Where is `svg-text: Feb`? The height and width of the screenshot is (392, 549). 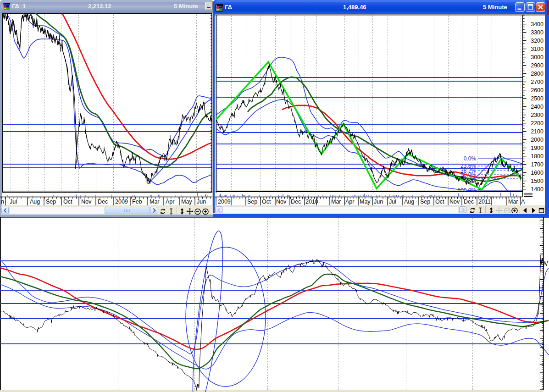 svg-text: Feb is located at coordinates (137, 202).